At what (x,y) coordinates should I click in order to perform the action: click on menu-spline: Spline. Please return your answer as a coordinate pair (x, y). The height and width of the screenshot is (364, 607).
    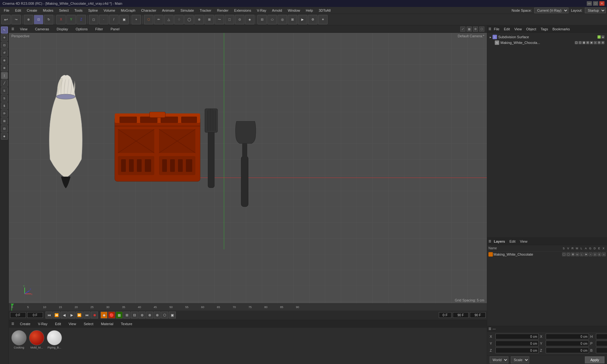
    Looking at the image, I should click on (93, 10).